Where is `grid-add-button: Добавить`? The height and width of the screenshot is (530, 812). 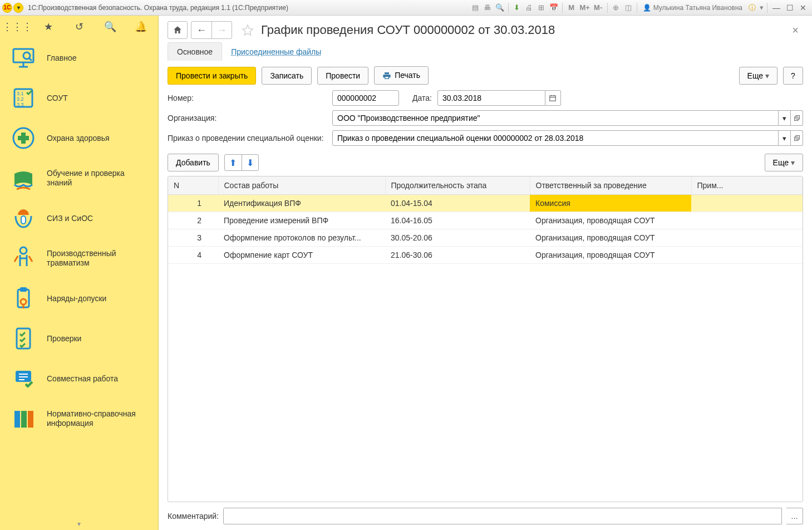
grid-add-button: Добавить is located at coordinates (193, 163).